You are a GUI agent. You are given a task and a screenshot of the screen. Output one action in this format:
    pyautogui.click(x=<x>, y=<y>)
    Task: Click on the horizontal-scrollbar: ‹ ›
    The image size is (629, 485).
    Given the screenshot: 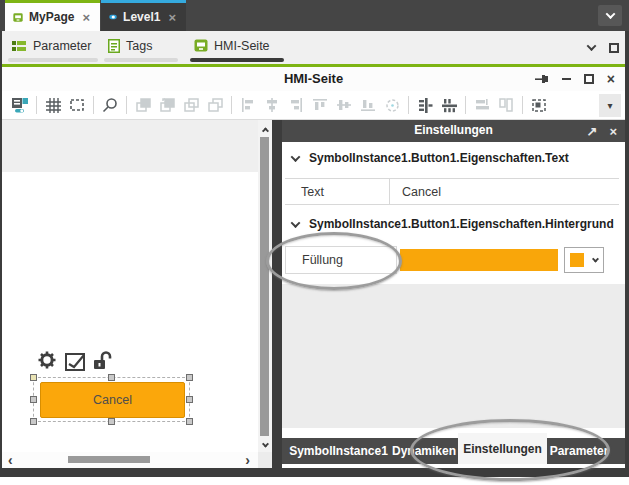 What is the action you would take?
    pyautogui.click(x=130, y=460)
    